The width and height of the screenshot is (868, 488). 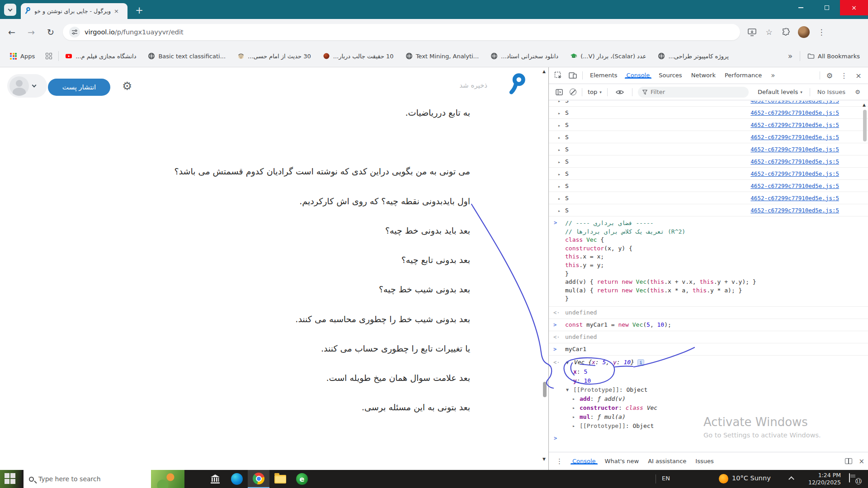 I want to click on reload-button: ↻, so click(x=51, y=32).